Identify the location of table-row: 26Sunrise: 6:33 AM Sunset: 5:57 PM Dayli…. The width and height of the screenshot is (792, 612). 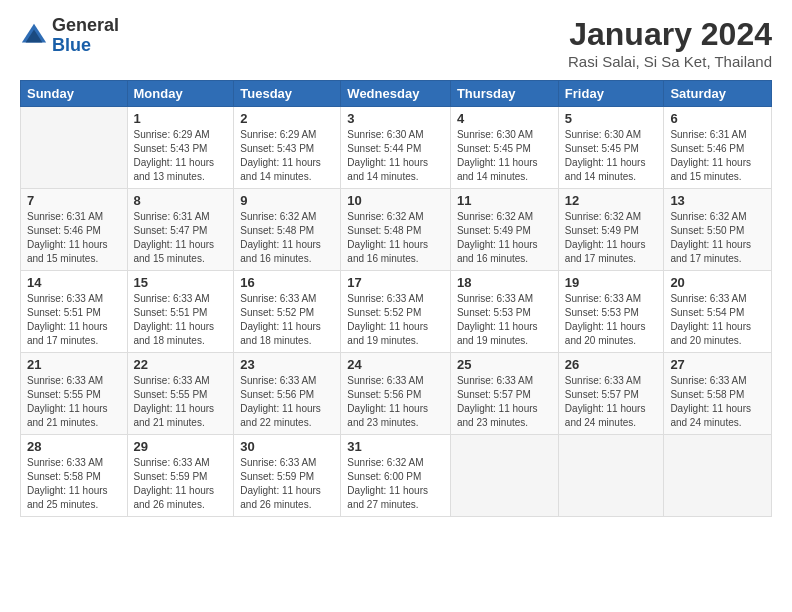
(611, 394).